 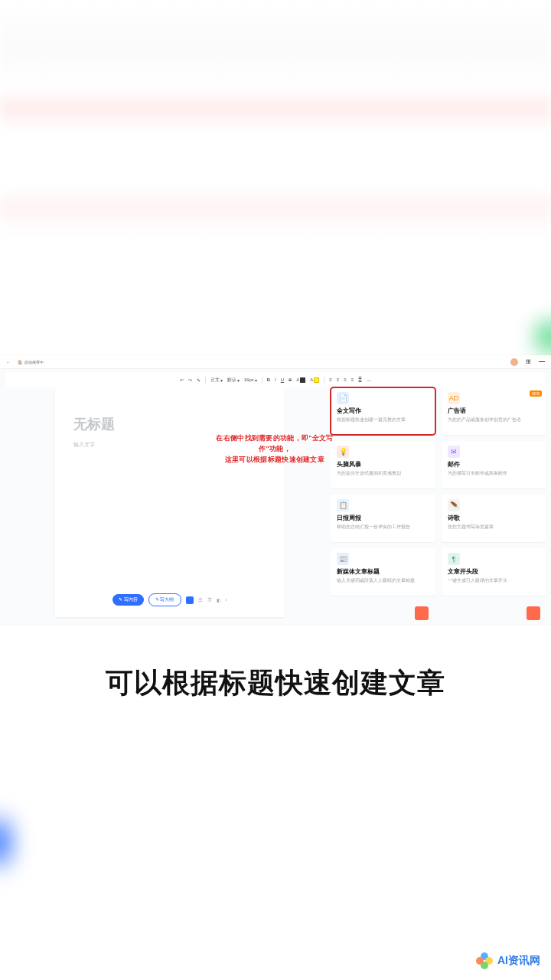 What do you see at coordinates (276, 362) in the screenshot?
I see `app-topbar: ← 🏠 自动保存中 ⊞` at bounding box center [276, 362].